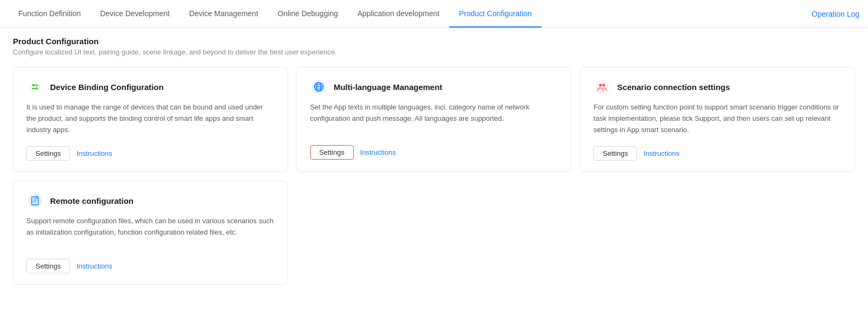 This screenshot has width=868, height=323. I want to click on scenario-connection-instructions-button: Instructions, so click(661, 153).